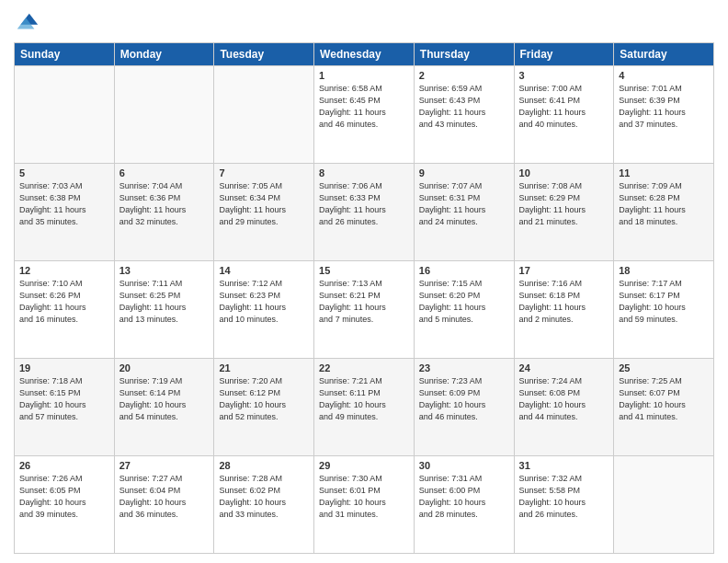  What do you see at coordinates (364, 55) in the screenshot?
I see `weekday-header-wednesday: Wednesday` at bounding box center [364, 55].